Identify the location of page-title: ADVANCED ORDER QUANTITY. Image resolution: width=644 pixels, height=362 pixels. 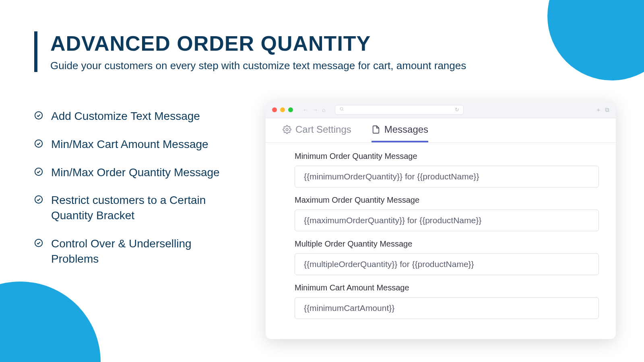
(258, 43).